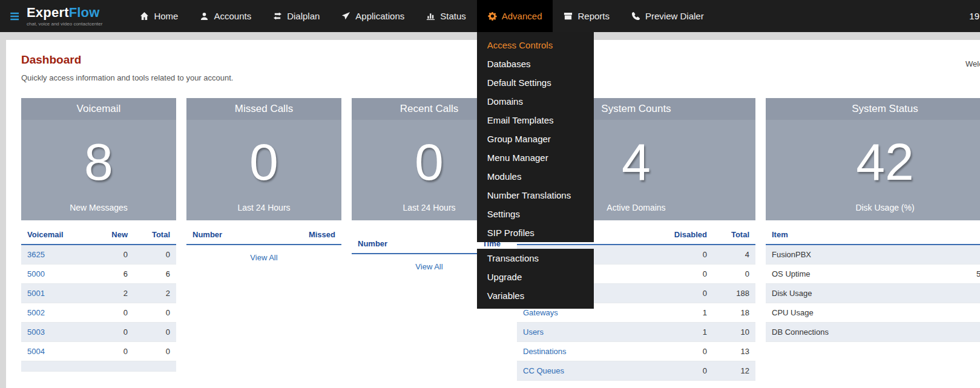 The width and height of the screenshot is (980, 388). Describe the element at coordinates (99, 294) in the screenshot. I see `table-row: 500122` at that location.